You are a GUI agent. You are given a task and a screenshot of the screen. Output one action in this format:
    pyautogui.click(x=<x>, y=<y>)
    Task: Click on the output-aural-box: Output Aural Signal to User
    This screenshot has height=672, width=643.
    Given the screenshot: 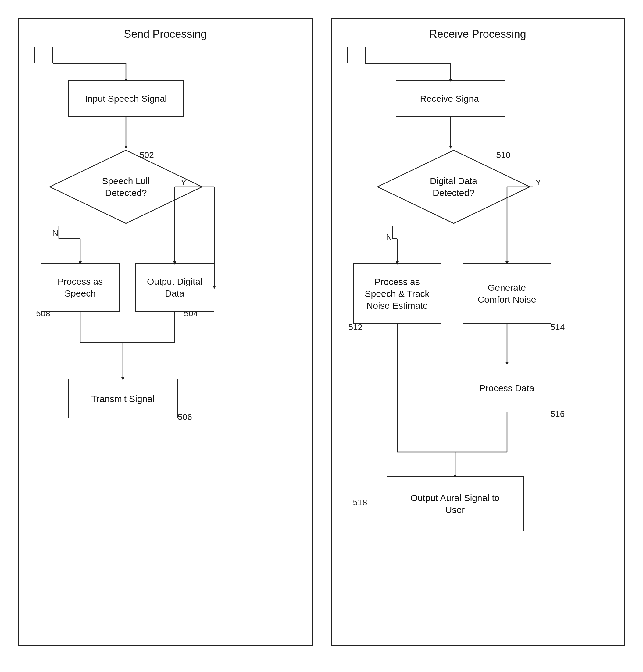 What is the action you would take?
    pyautogui.click(x=455, y=504)
    